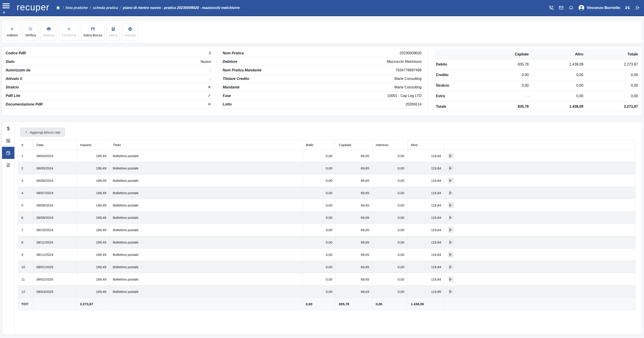  I want to click on cancel-circle-icon, so click(130, 29).